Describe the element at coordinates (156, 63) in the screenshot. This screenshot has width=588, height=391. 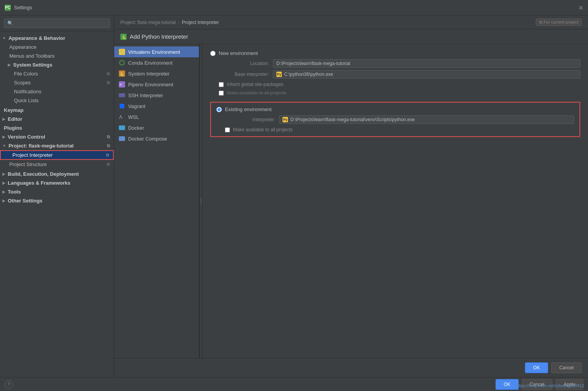
I see `interp-item-conda: Conda Environment` at that location.